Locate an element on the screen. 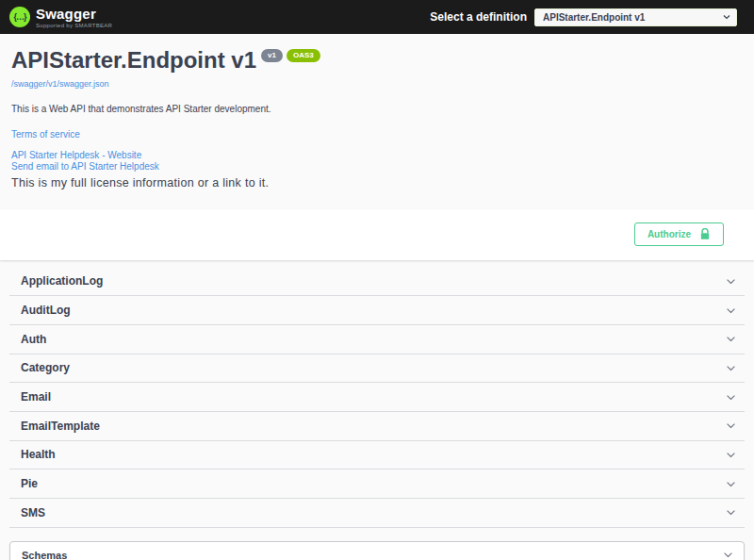 This screenshot has width=754, height=560. schemas-label: Schemas is located at coordinates (44, 554).